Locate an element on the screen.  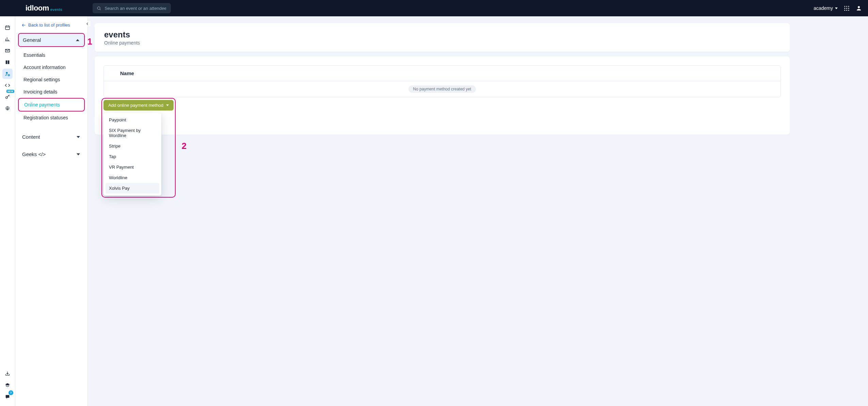
help-badge: ? is located at coordinates (11, 393).